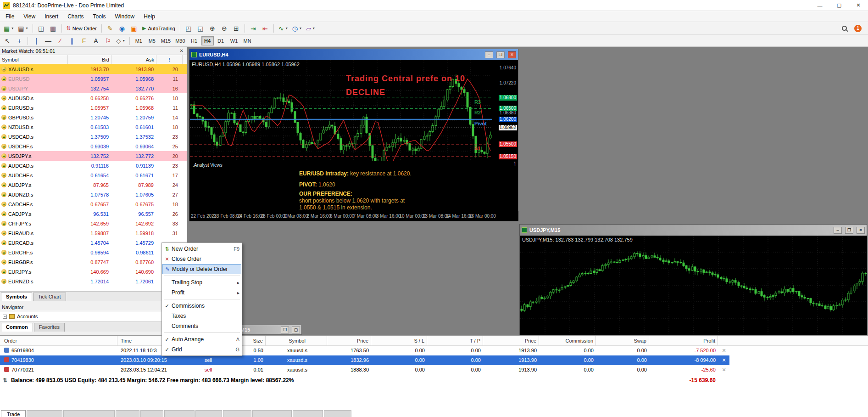  Describe the element at coordinates (839, 6) in the screenshot. I see `maximize-button: ▢` at that location.